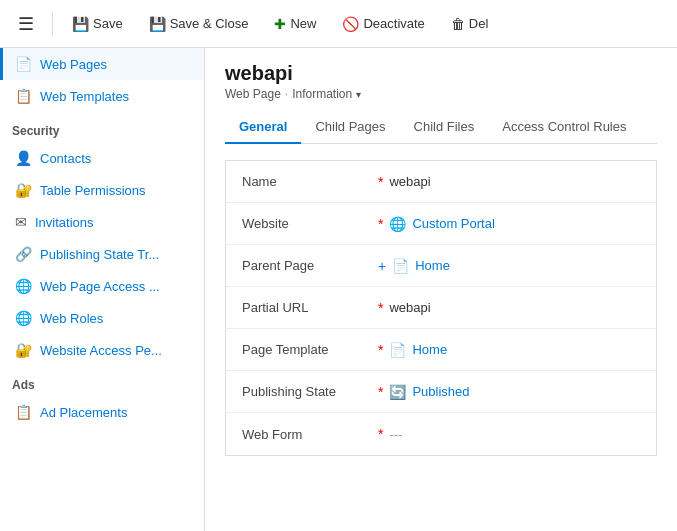 This screenshot has width=677, height=531. I want to click on page-header: webapi Web Page · Information ▾, so click(441, 74).